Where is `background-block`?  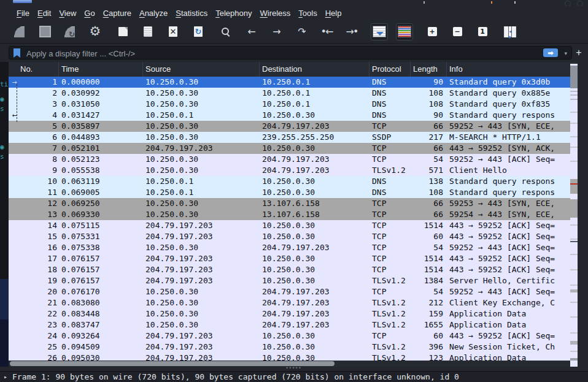
background-block is located at coordinates (4, 299).